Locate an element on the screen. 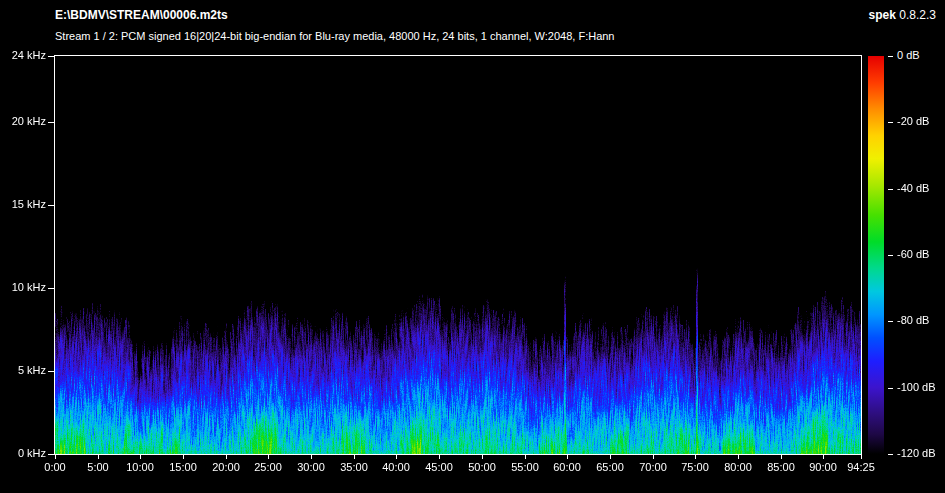  legend-label: -100 dB is located at coordinates (916, 388).